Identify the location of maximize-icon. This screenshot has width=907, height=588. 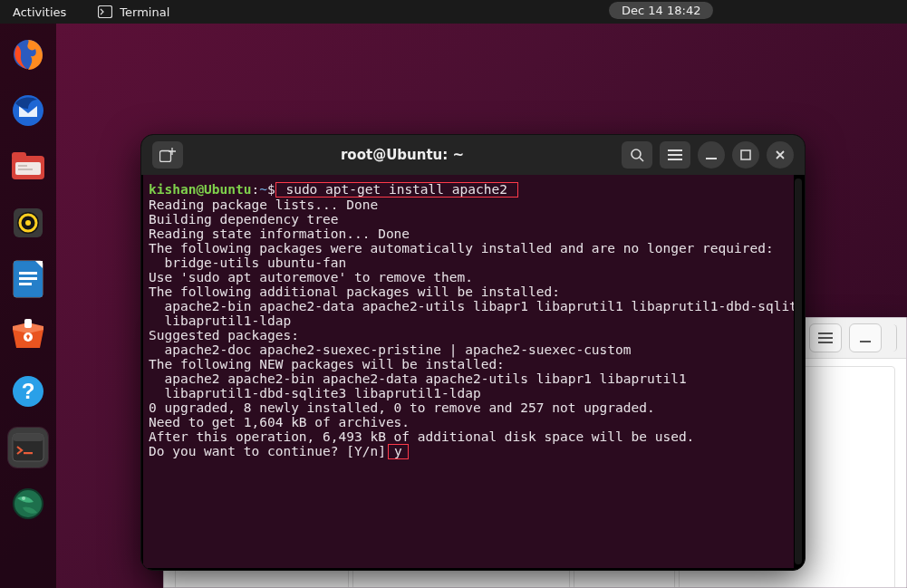
(746, 155).